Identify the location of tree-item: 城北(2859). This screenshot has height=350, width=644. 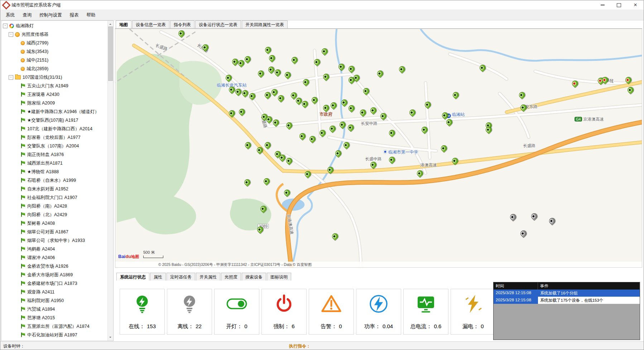
(54, 69).